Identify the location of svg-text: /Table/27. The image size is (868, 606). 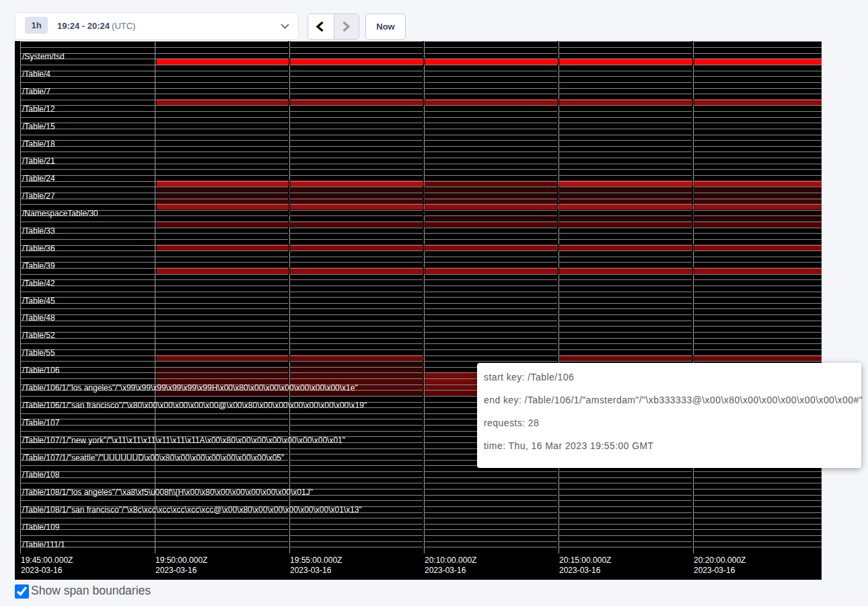
(39, 196).